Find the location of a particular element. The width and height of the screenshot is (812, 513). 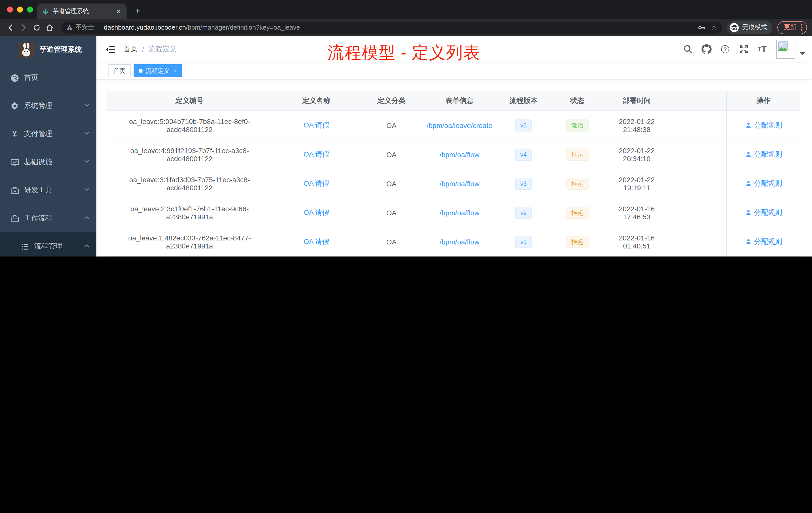

deploy-time: 2022-01-22 20:34:10 is located at coordinates (637, 154).